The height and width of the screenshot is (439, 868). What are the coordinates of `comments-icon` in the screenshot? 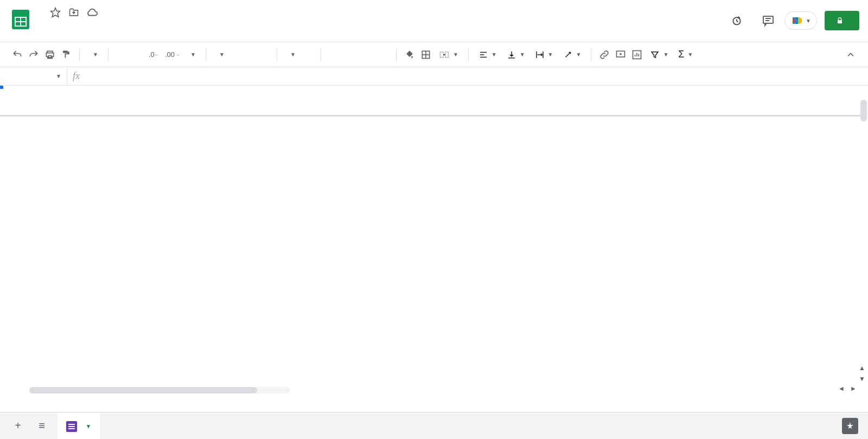 It's located at (768, 21).